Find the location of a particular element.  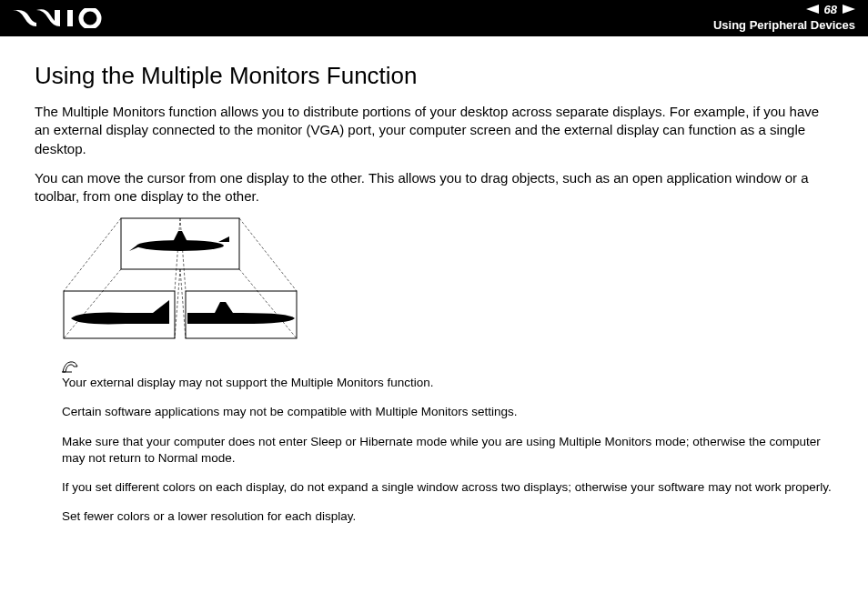

nav-next-icon is located at coordinates (849, 11).